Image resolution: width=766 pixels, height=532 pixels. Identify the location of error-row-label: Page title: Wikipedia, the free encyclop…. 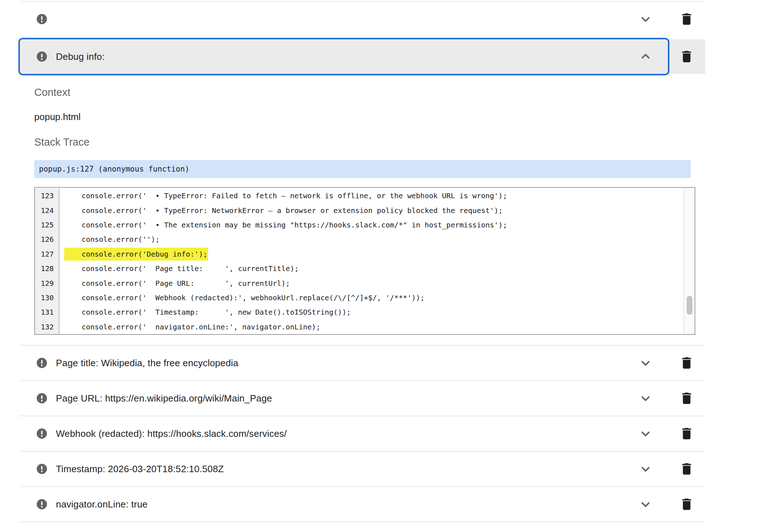
(147, 363).